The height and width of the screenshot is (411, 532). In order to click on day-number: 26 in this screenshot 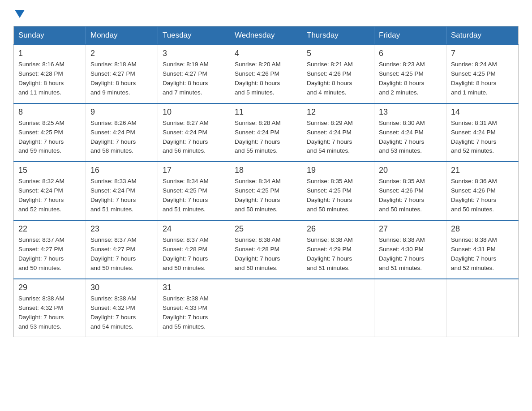, I will do `click(338, 229)`.